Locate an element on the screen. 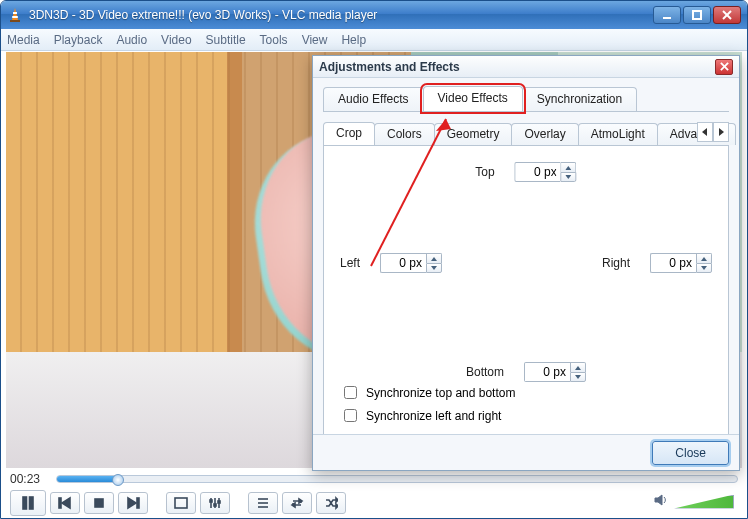  menu-playback: Playback is located at coordinates (78, 40).